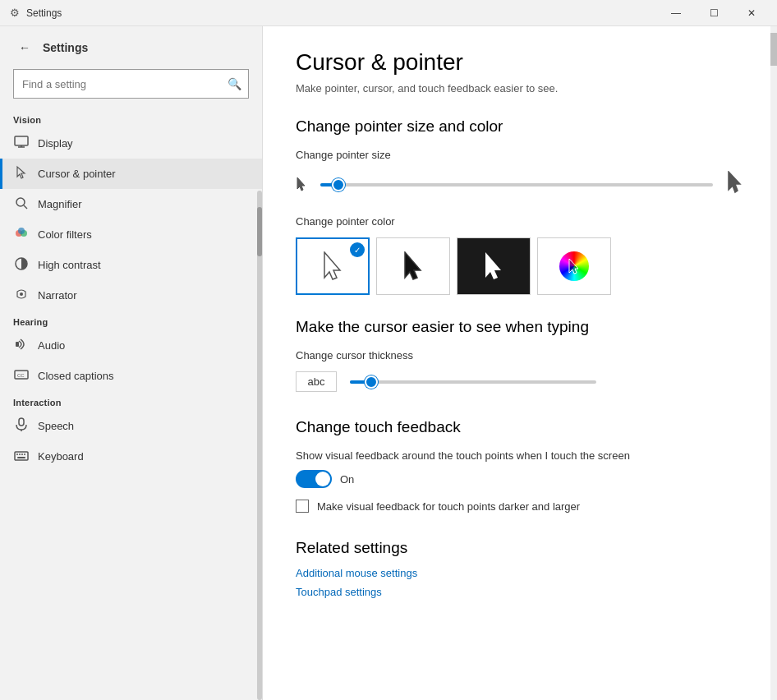  Describe the element at coordinates (473, 382) in the screenshot. I see `cursor-thickness-slider` at that location.